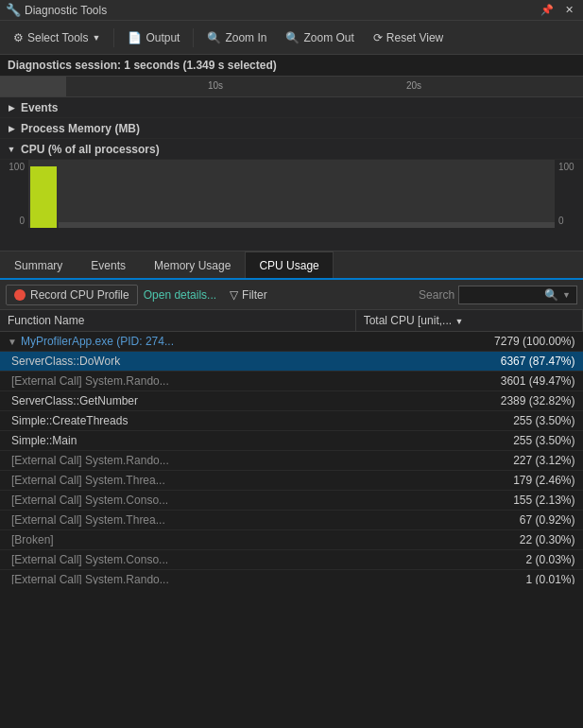  Describe the element at coordinates (569, 9) in the screenshot. I see `close-button: ✕` at that location.